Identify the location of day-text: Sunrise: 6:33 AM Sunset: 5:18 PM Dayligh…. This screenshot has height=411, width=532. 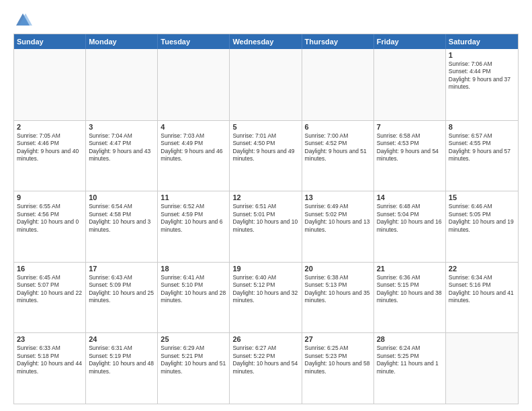
(50, 360).